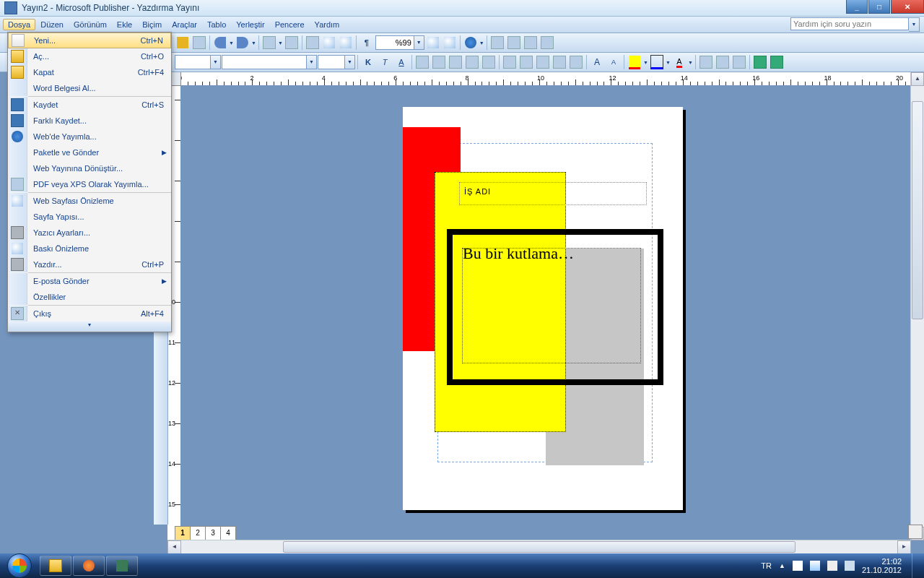 Image resolution: width=924 pixels, height=578 pixels. What do you see at coordinates (90, 25) in the screenshot?
I see `menu-gorunum: Görünüm` at bounding box center [90, 25].